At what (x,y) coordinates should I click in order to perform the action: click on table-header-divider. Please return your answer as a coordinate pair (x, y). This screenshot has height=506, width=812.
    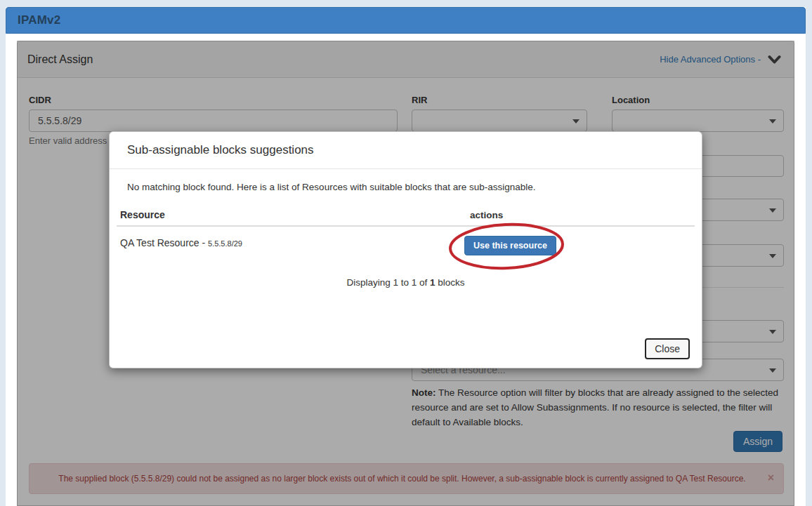
    Looking at the image, I should click on (406, 226).